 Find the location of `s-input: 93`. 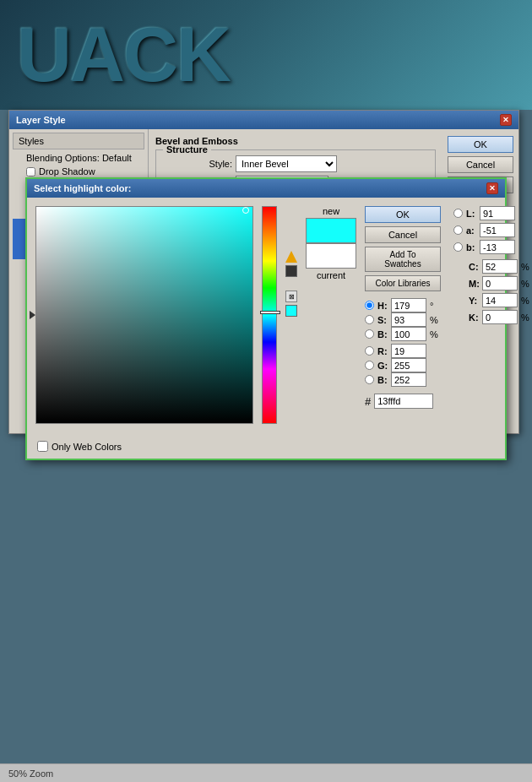

s-input: 93 is located at coordinates (409, 319).